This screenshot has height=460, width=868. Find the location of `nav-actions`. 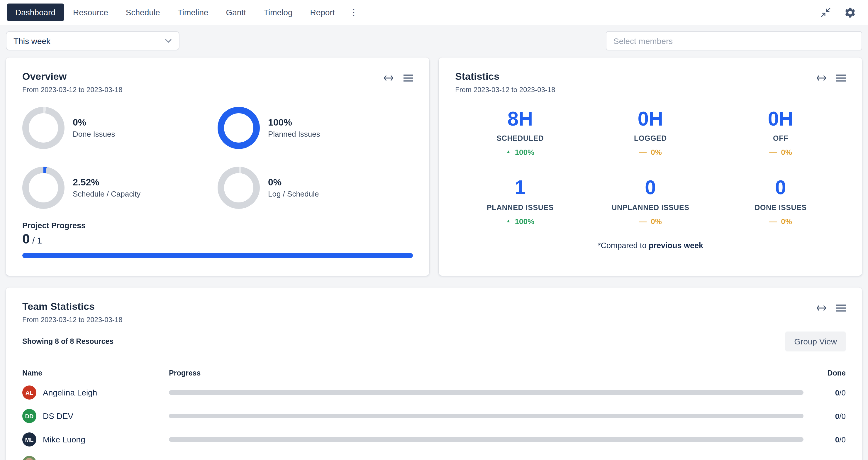

nav-actions is located at coordinates (841, 12).